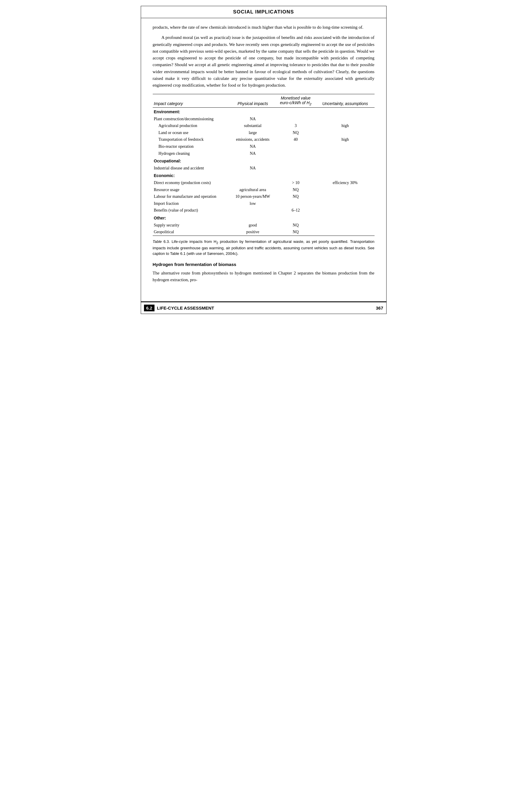  What do you see at coordinates (264, 218) in the screenshot?
I see `section-other: Other:` at bounding box center [264, 218].